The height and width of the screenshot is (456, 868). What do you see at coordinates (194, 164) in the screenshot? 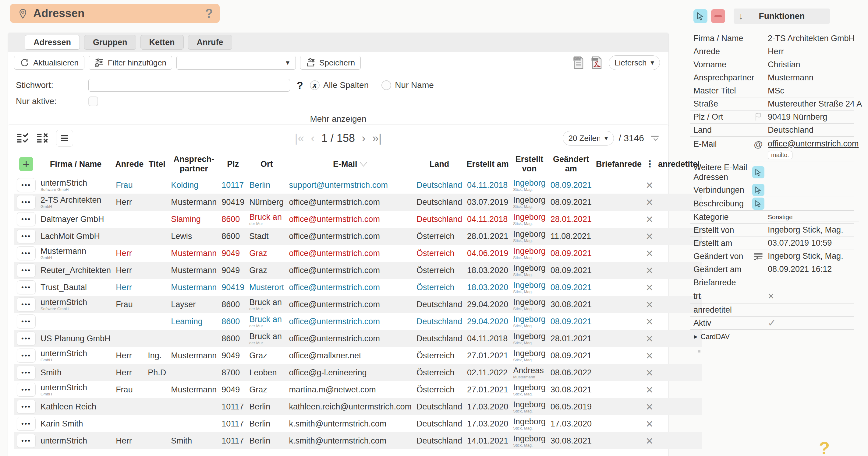
I see `col-ansprechpartner: Ansprech-partner` at bounding box center [194, 164].